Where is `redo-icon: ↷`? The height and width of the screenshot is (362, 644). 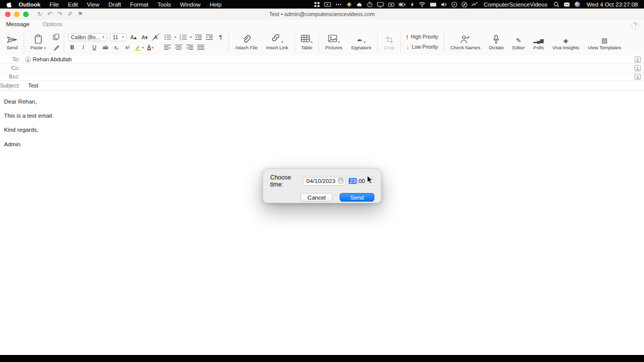 redo-icon: ↷ is located at coordinates (60, 14).